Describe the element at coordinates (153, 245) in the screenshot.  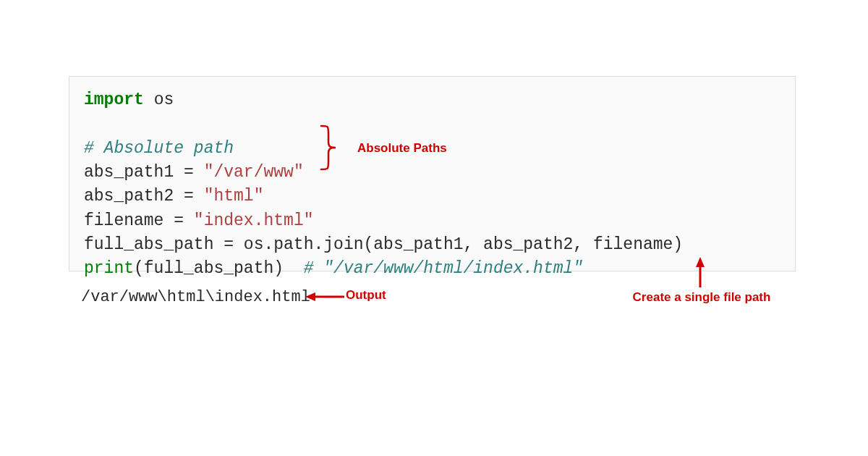
I see `variable-name: full_abs_path` at that location.